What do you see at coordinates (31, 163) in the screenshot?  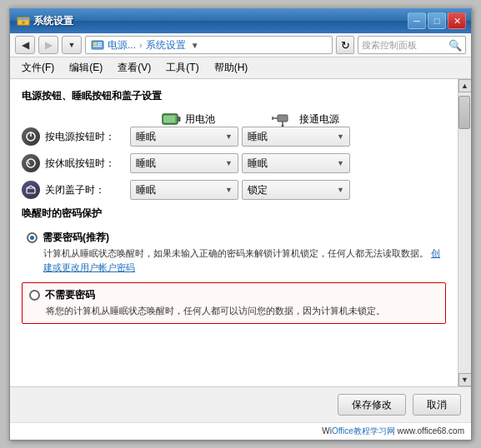 I see `sleep-icon-svg` at bounding box center [31, 163].